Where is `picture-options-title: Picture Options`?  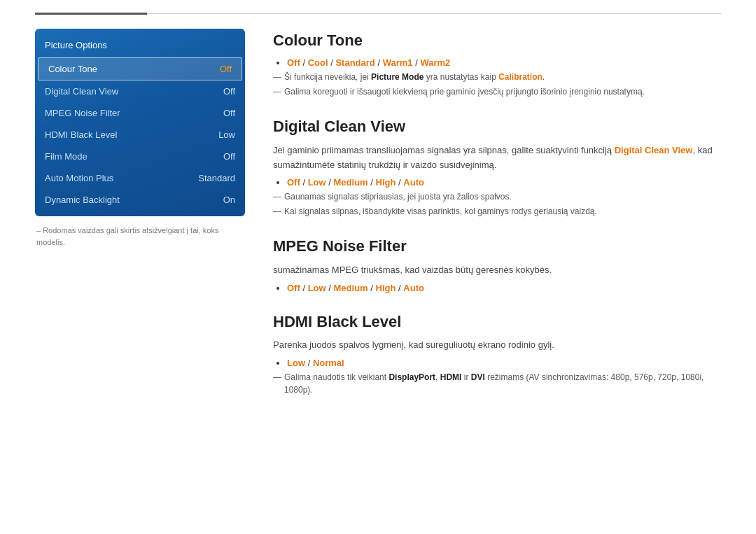 picture-options-title: Picture Options is located at coordinates (140, 48).